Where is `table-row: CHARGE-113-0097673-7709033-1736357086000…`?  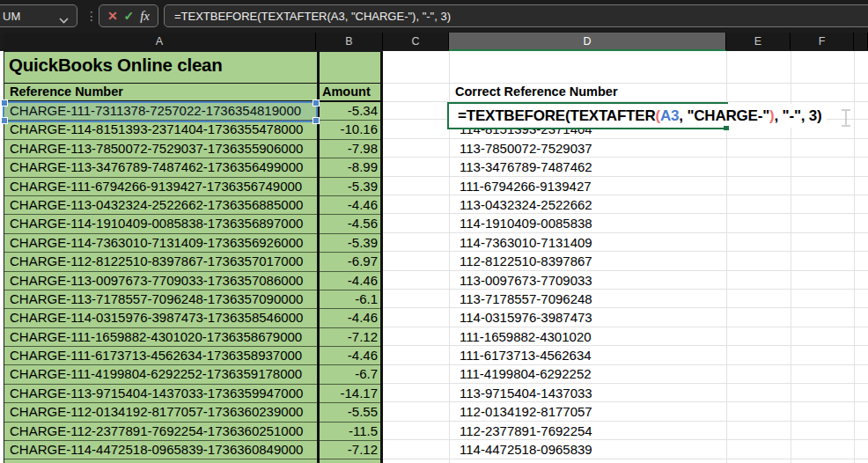 table-row: CHARGE-113-0097673-7709033-1736357086000… is located at coordinates (194, 282).